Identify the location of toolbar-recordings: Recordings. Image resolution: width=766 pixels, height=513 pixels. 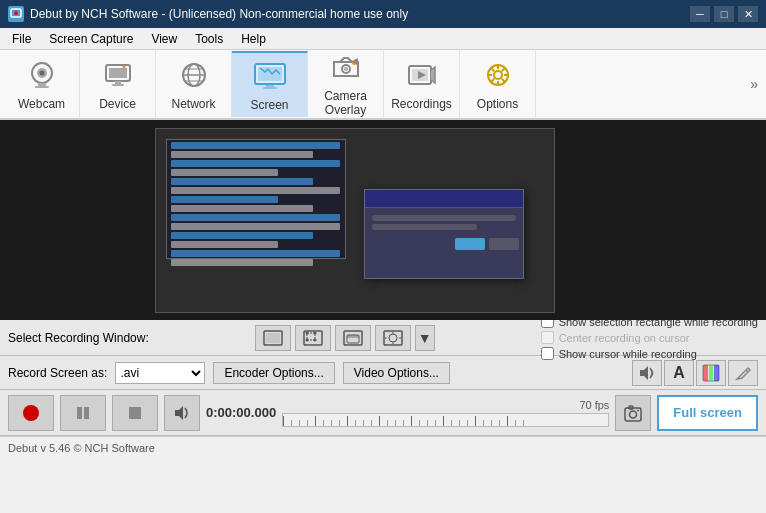
(422, 84).